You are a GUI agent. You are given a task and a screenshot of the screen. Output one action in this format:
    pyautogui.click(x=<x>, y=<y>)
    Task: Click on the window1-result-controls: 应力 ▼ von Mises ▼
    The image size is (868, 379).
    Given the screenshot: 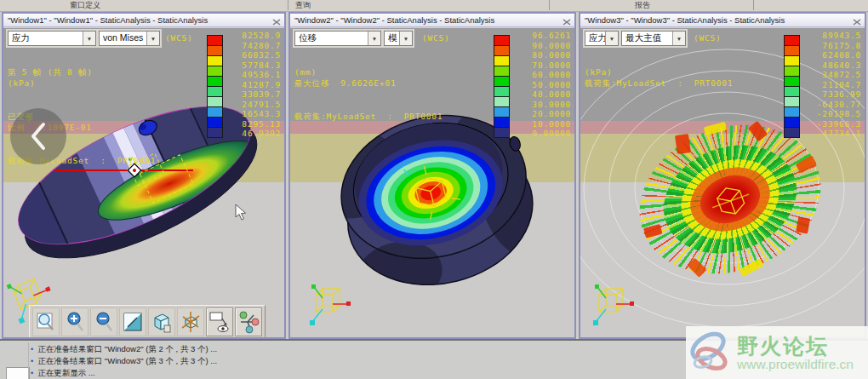 What is the action you would take?
    pyautogui.click(x=83, y=38)
    